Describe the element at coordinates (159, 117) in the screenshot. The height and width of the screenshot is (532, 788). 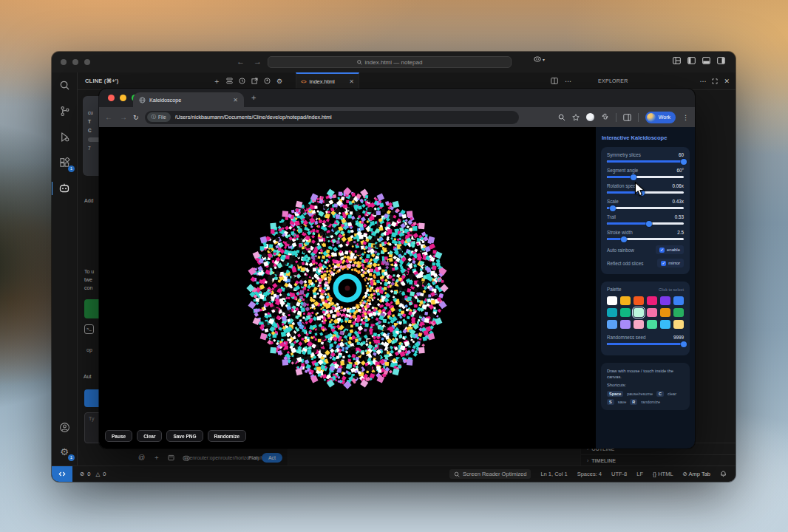
I see `file-scheme-chip: ⓘ File` at that location.